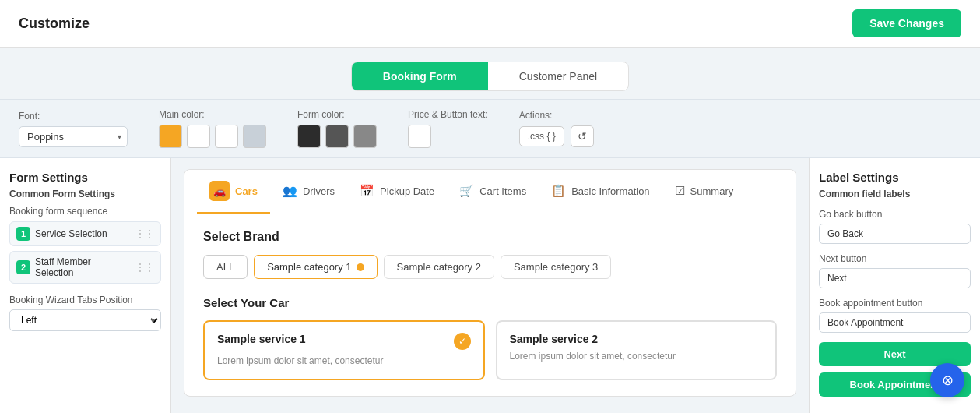 The image size is (980, 413). What do you see at coordinates (23, 234) in the screenshot?
I see `drag-item-1-num: 1` at bounding box center [23, 234].